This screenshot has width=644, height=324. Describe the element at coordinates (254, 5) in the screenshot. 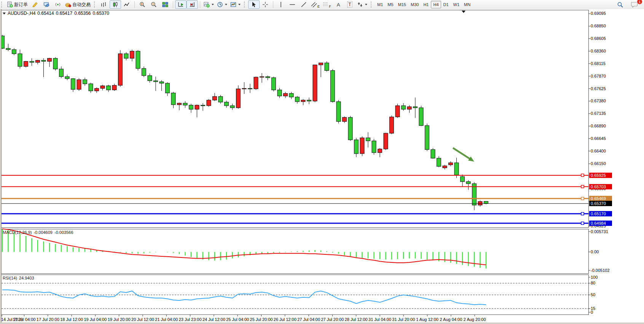

I see `cursor-button` at that location.